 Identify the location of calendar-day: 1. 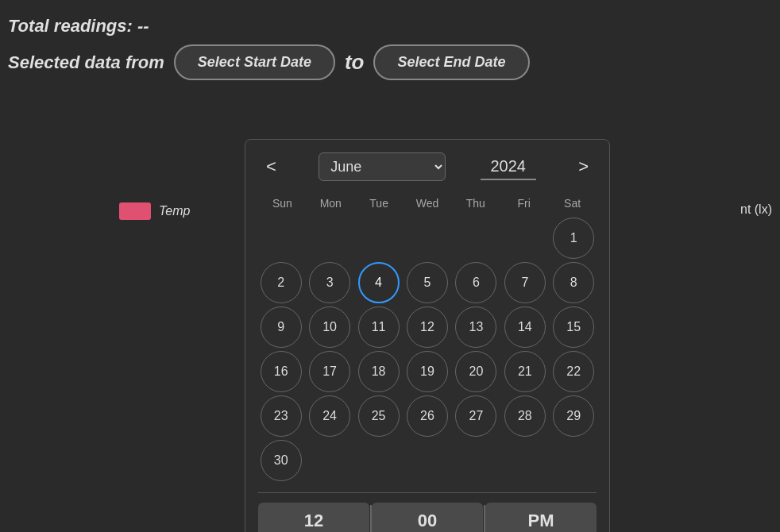
(573, 238).